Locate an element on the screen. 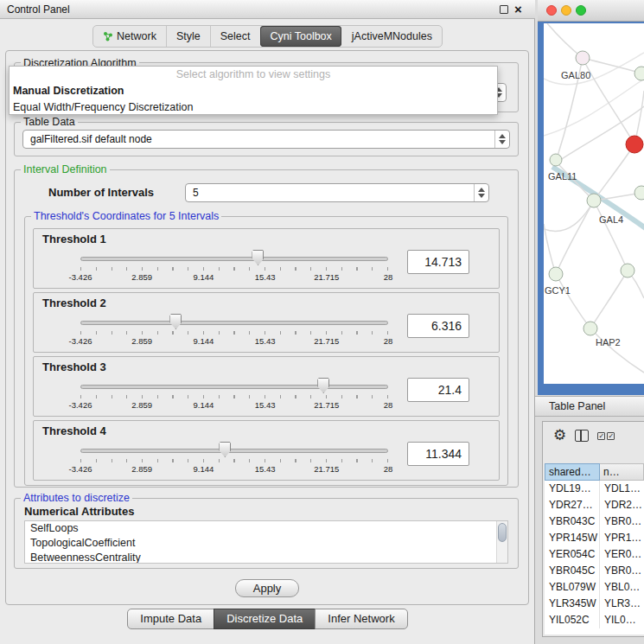  column-header-shared-name: shared… is located at coordinates (572, 472).